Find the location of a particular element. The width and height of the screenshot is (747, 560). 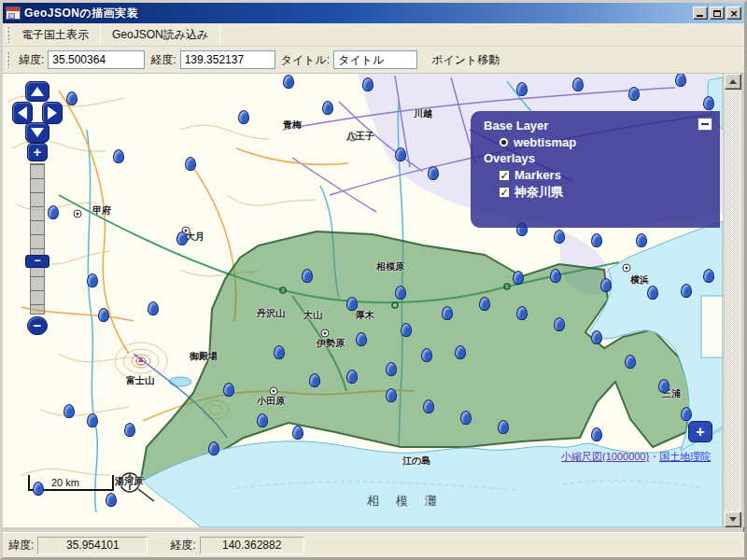

zoom-slider-track is located at coordinates (37, 239).